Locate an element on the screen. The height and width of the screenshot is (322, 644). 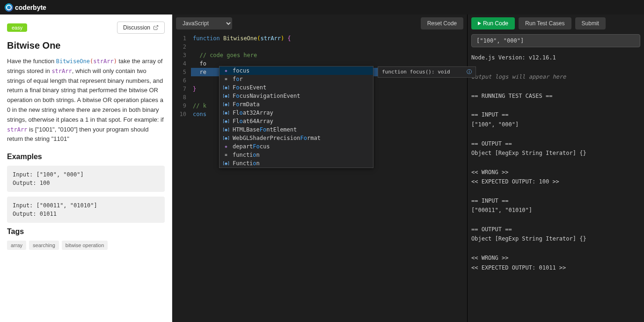
example-1: Input: ["100", "000"] Output: 100 is located at coordinates (86, 179).